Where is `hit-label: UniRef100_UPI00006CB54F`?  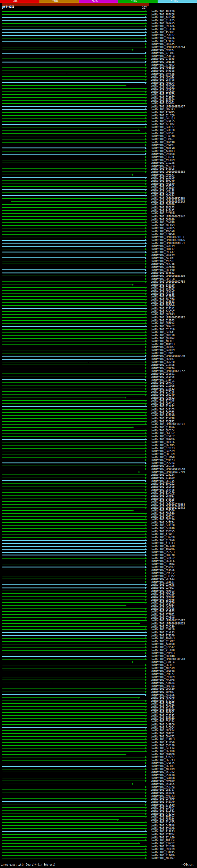
hit-label: UniRef100_UPI00006CB54F is located at coordinates (168, 217).